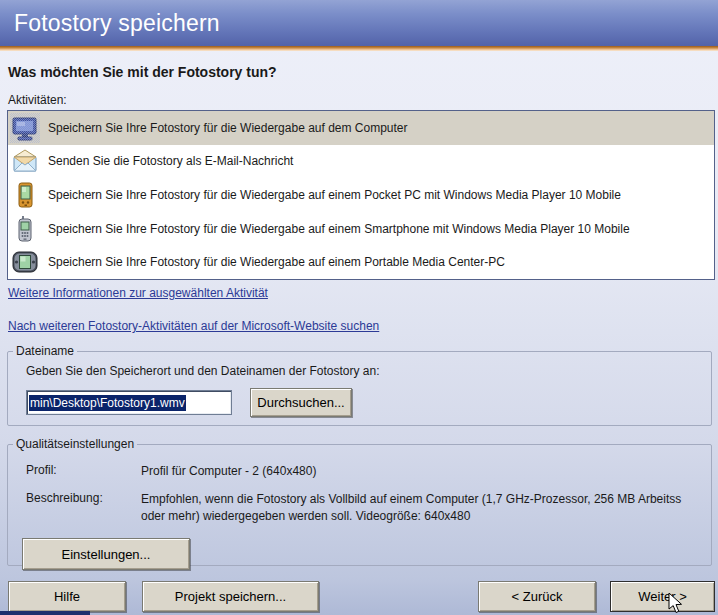  Describe the element at coordinates (359, 23) in the screenshot. I see `dialog-title: Fotostory speichern` at that location.